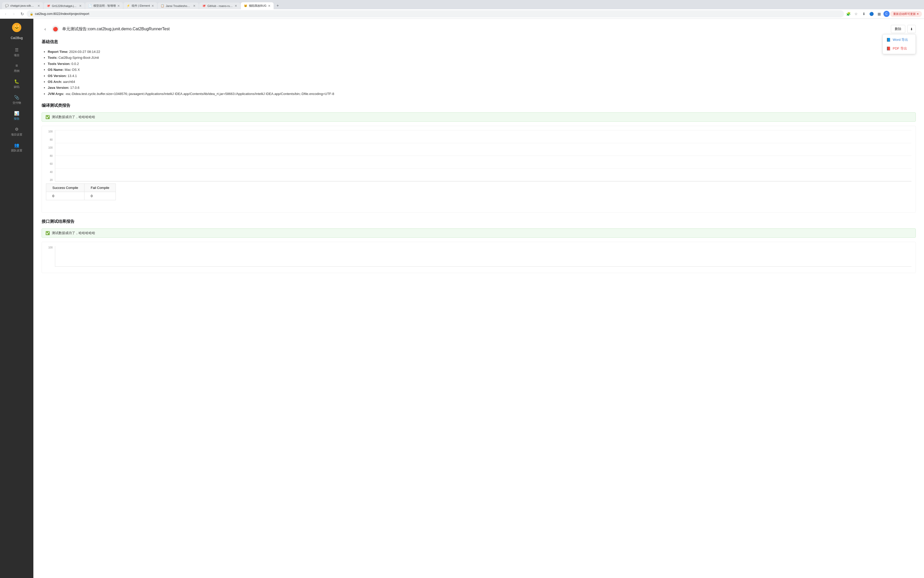  Describe the element at coordinates (911, 29) in the screenshot. I see `download-action-button: ⬇` at that location.